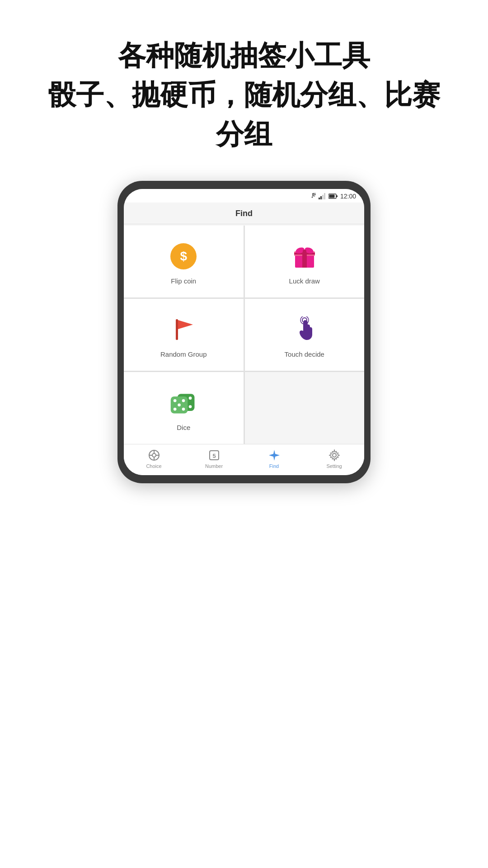 This screenshot has width=488, height=868. Describe the element at coordinates (244, 196) in the screenshot. I see `status-bar: 12:00` at that location.